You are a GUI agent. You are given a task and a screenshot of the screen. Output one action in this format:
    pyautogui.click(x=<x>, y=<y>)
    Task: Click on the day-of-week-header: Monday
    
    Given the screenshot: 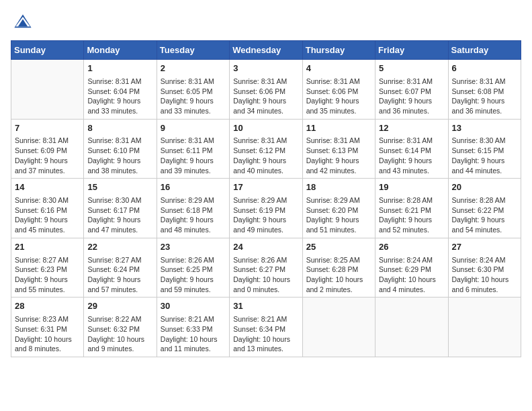 What is the action you would take?
    pyautogui.click(x=120, y=50)
    